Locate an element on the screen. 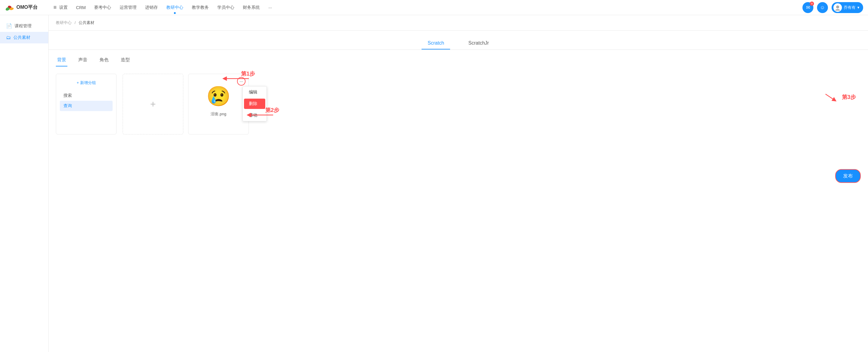  media-grid: + ··· 😢 泪丧.png 编辑 删除 移动 is located at coordinates (492, 104).